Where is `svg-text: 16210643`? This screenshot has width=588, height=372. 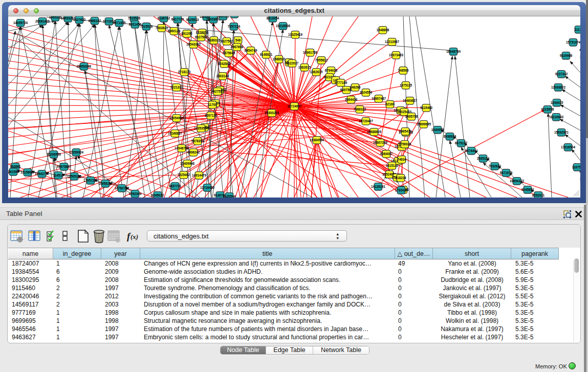 svg-text: 16210643 is located at coordinates (557, 117).